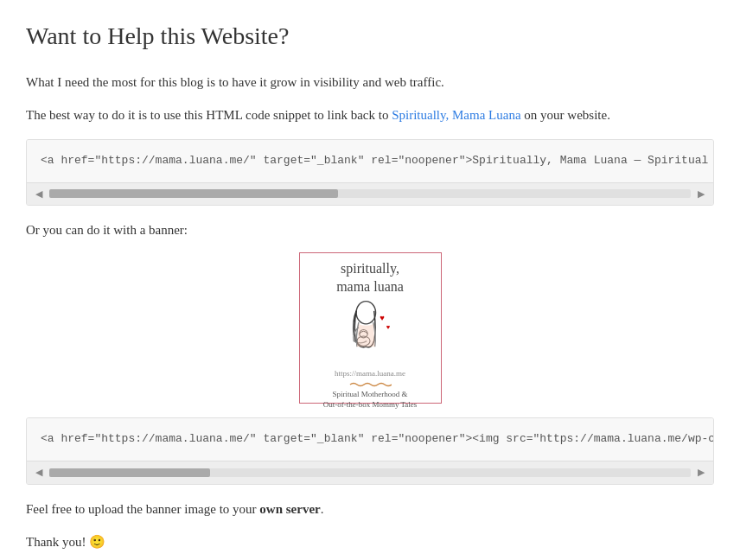 This screenshot has width=740, height=560. What do you see at coordinates (456, 115) in the screenshot?
I see `spiritually-mama-luana-link: Spiritually, Mama Luana` at bounding box center [456, 115].